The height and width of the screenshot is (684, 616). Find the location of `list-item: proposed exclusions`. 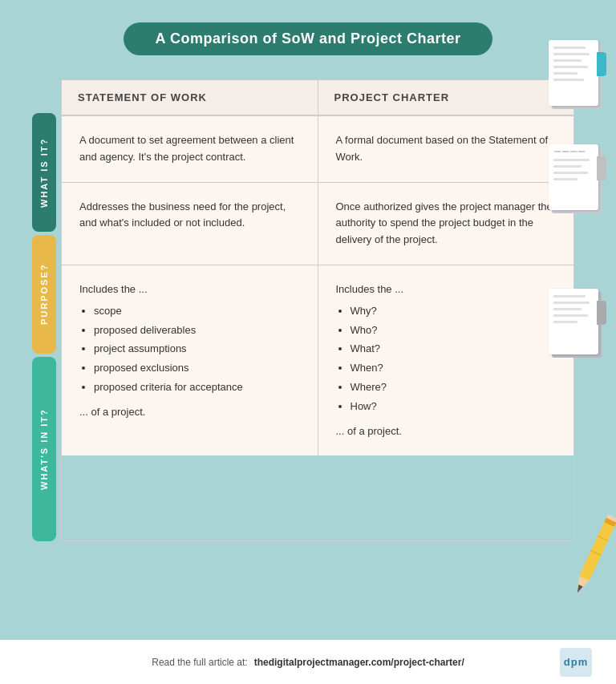

list-item: proposed exclusions is located at coordinates (197, 369).